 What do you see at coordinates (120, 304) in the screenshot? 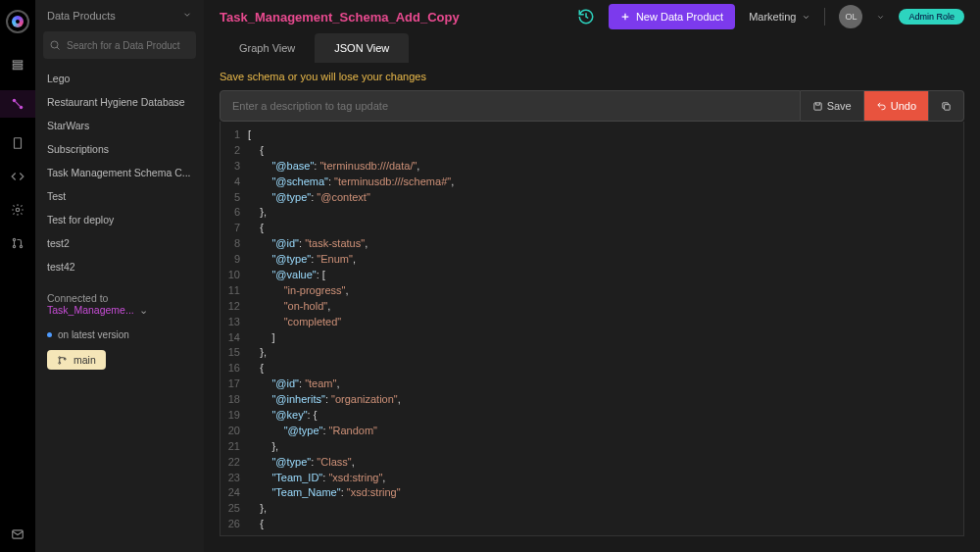
I see `connected-to: Connected to Task_Manageme... ⌄` at bounding box center [120, 304].